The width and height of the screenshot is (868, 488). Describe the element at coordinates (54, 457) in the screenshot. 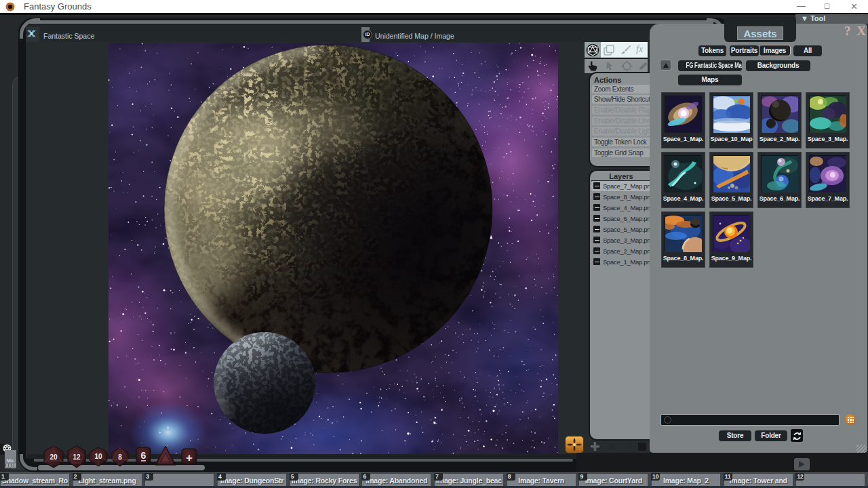

I see `svg-text: 20` at that location.